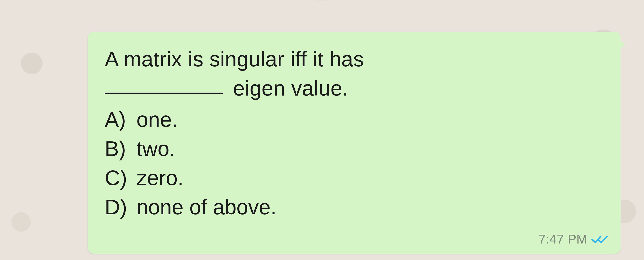 This screenshot has width=644, height=260. Describe the element at coordinates (573, 239) in the screenshot. I see `message-meta: 7:47 PM` at that location.